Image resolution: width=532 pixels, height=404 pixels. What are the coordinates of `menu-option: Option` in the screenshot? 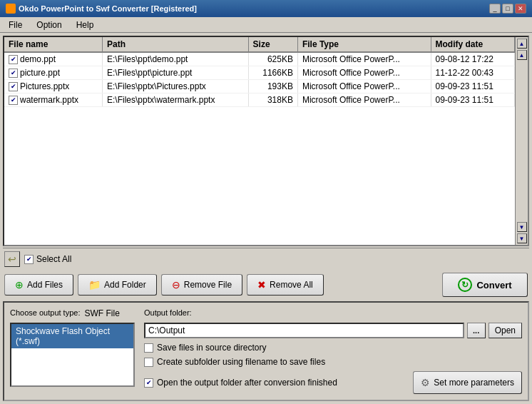 It's located at (48, 25).